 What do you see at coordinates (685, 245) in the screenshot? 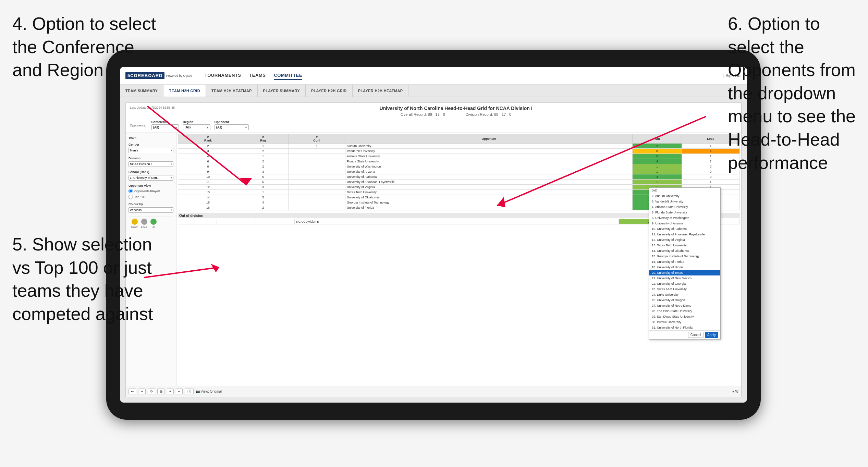
I see `dropdown-item: 13. Texas Tech University` at bounding box center [685, 245].